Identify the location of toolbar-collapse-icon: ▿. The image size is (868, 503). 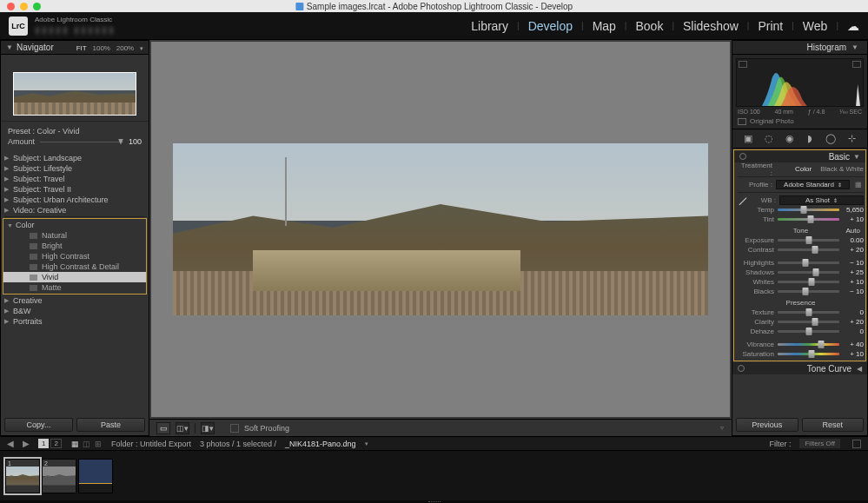
(723, 427).